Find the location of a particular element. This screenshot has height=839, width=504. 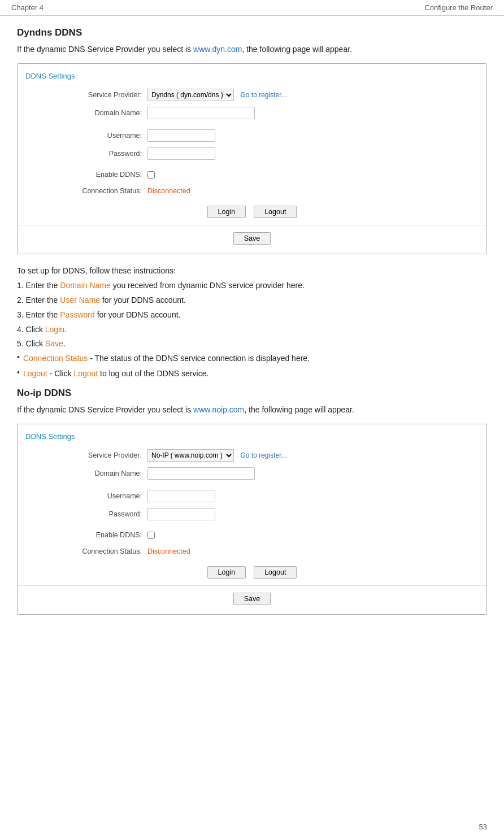

bullet-logout-text1: - Click is located at coordinates (61, 373).